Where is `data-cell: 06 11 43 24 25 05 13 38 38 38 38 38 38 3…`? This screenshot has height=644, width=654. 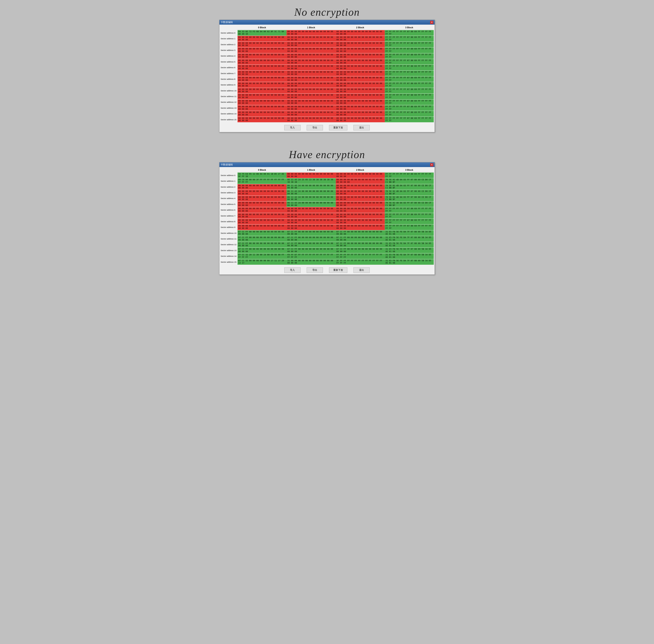
data-cell: 06 11 43 24 25 05 13 38 38 38 38 38 38 3… is located at coordinates (311, 181).